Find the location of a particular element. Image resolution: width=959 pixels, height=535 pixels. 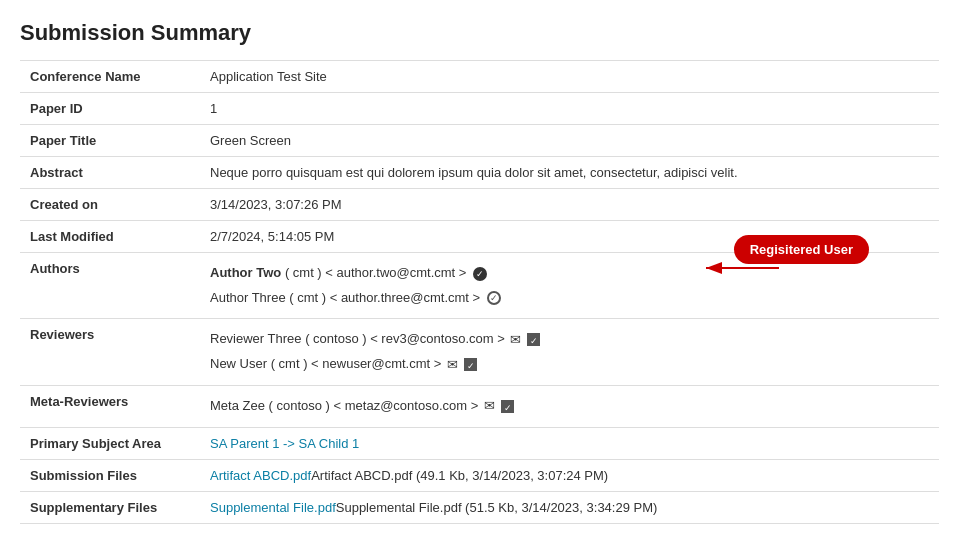

author-1-org: ( cmt ) < author.two@cmt.cmt > is located at coordinates (376, 272).